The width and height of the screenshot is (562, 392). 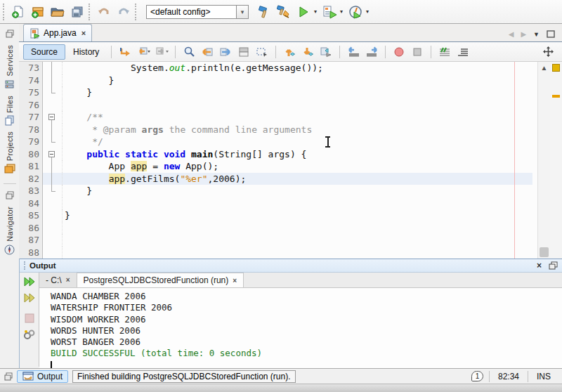 What do you see at coordinates (30, 282) in the screenshot?
I see `rerun-button` at bounding box center [30, 282].